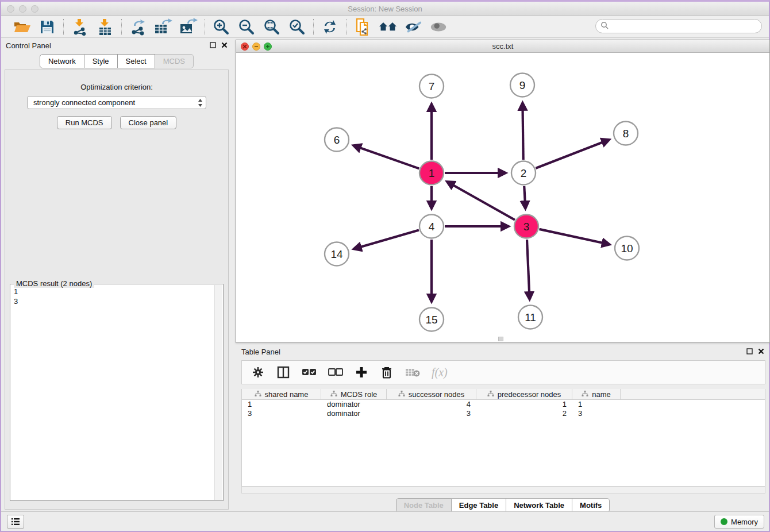 This screenshot has height=532, width=770. I want to click on close-table-panel-icon, so click(761, 352).